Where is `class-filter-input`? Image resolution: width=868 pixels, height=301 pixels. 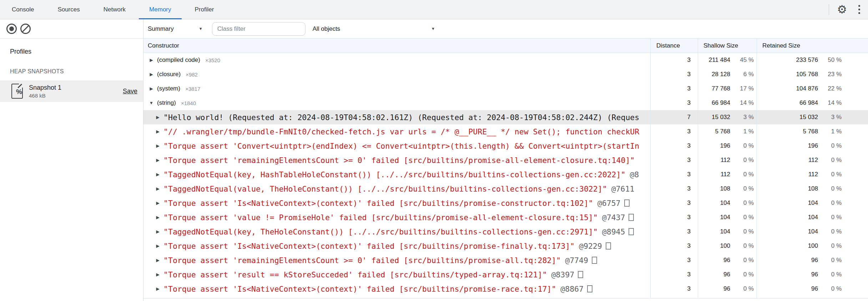
class-filter-input is located at coordinates (259, 29).